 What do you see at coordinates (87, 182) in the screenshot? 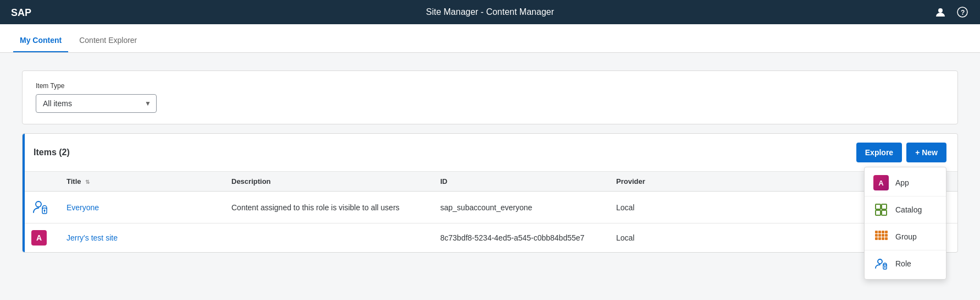
I see `sort-icon: ⇅` at bounding box center [87, 182].